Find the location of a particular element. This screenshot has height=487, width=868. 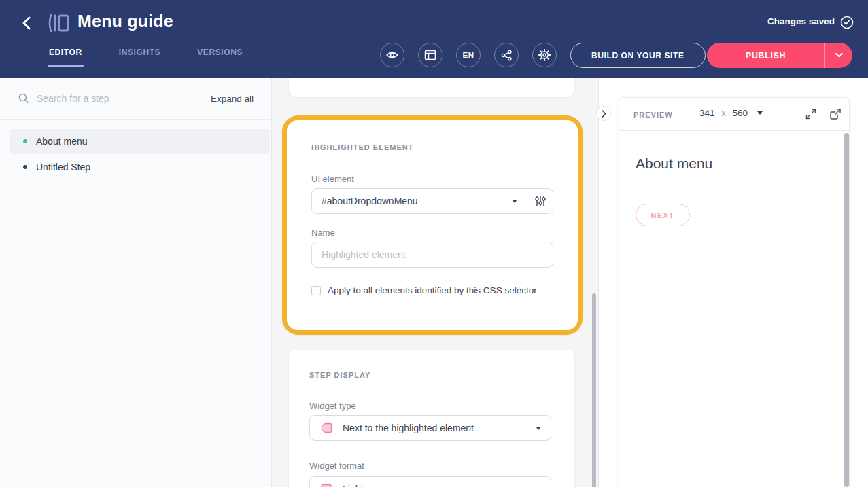

widget-format-select: Light is located at coordinates (430, 482).